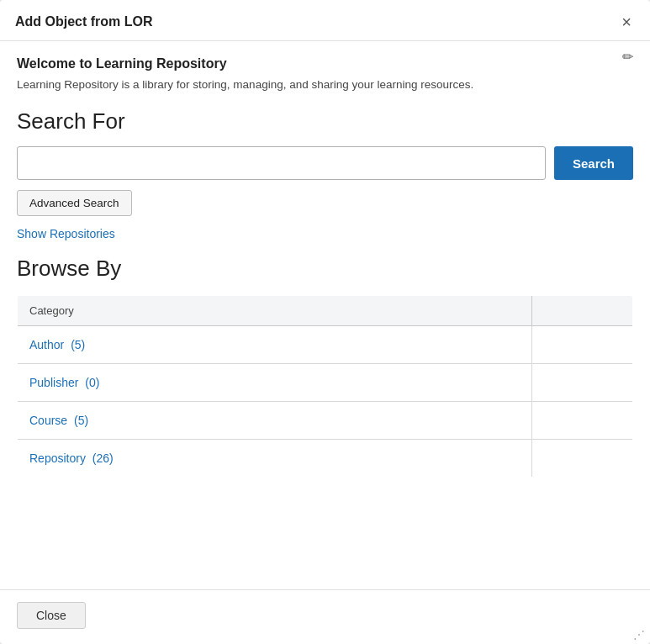 The image size is (650, 644). I want to click on browse-category-cell: Publisher (0), so click(275, 383).